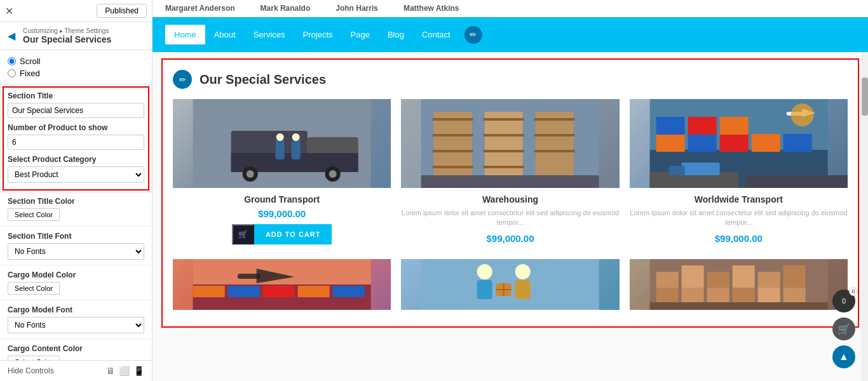 This screenshot has height=381, width=868. What do you see at coordinates (865, 97) in the screenshot?
I see `scrollbar-thumb` at bounding box center [865, 97].